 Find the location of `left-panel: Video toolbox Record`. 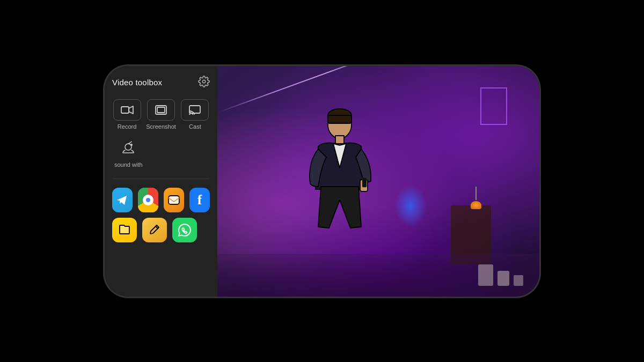

left-panel: Video toolbox Record is located at coordinates (161, 181).